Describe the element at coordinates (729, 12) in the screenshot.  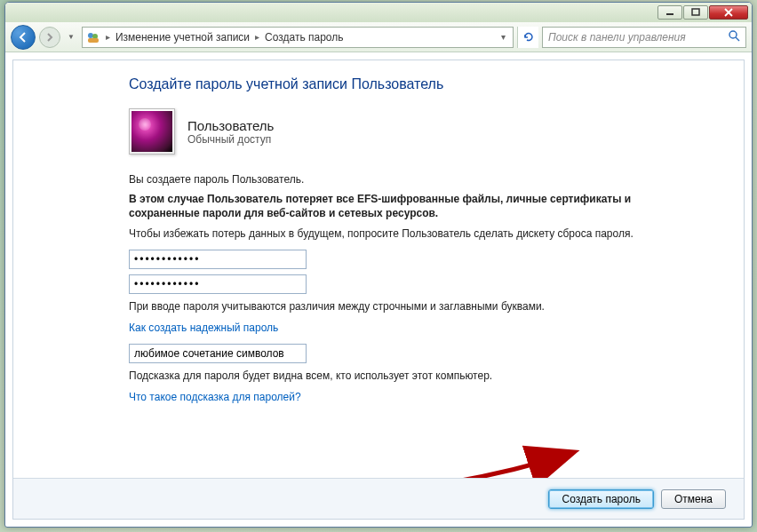
I see `close-button` at that location.